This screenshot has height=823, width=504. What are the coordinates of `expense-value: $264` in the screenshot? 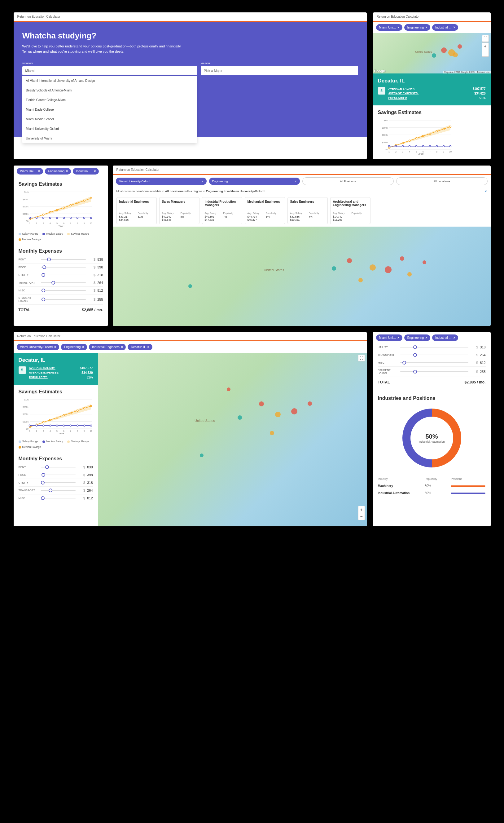 It's located at (85, 490).